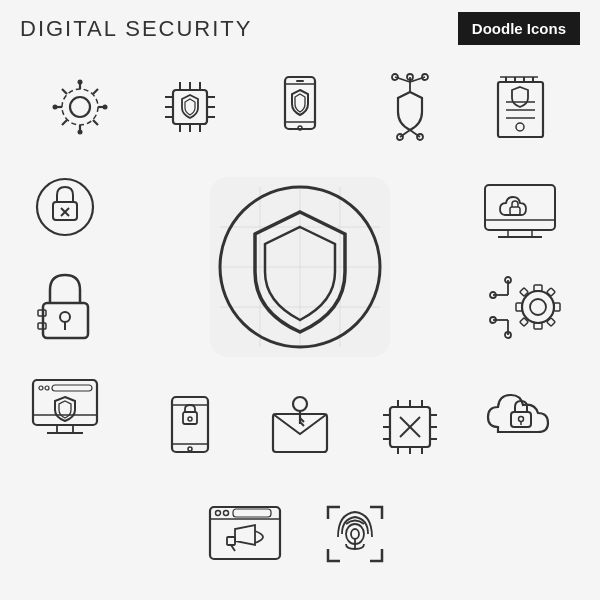  What do you see at coordinates (530, 314) in the screenshot?
I see `right-icon-col` at bounding box center [530, 314].